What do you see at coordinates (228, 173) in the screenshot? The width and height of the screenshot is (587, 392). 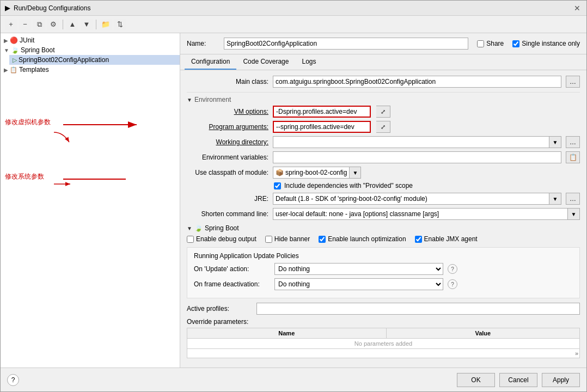 I see `classpath-label: Use classpath of module:` at bounding box center [228, 173].